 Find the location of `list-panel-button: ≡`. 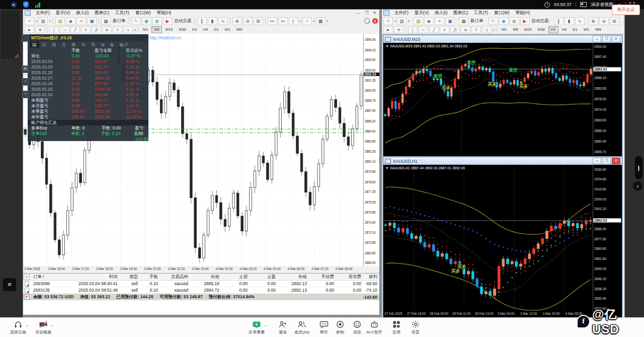

list-panel-button: ≡ is located at coordinates (10, 285).